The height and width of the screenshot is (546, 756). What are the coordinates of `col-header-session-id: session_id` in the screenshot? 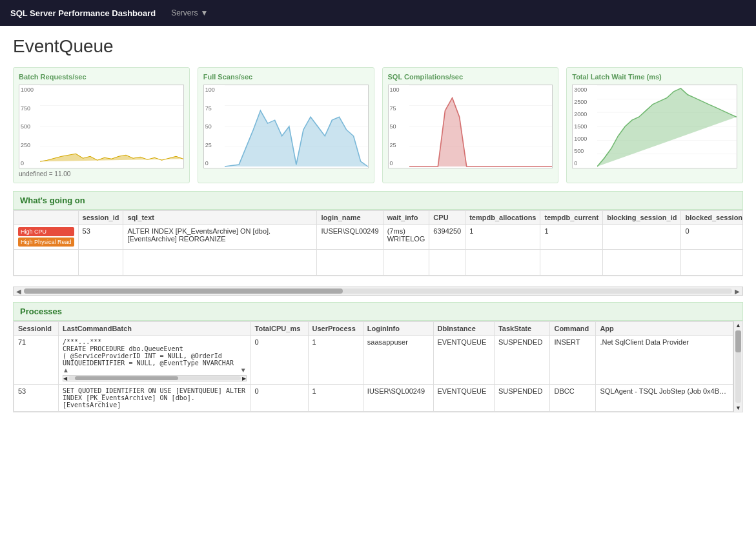 It's located at (101, 218).